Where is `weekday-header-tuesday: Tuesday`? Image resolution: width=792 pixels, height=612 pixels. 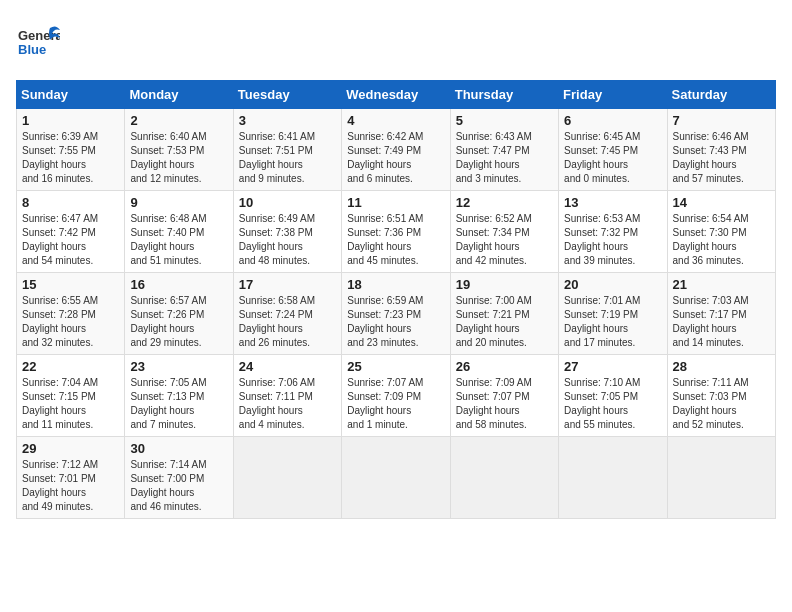 weekday-header-tuesday: Tuesday is located at coordinates (287, 95).